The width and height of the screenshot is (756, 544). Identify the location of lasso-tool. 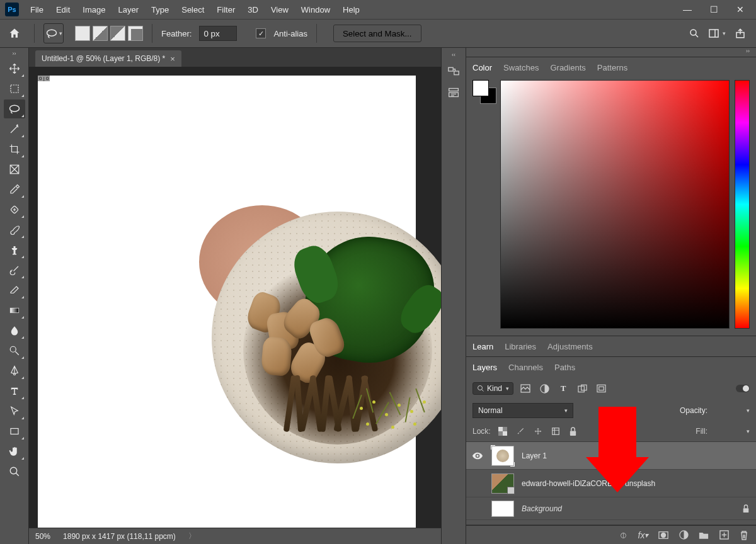
(14, 109).